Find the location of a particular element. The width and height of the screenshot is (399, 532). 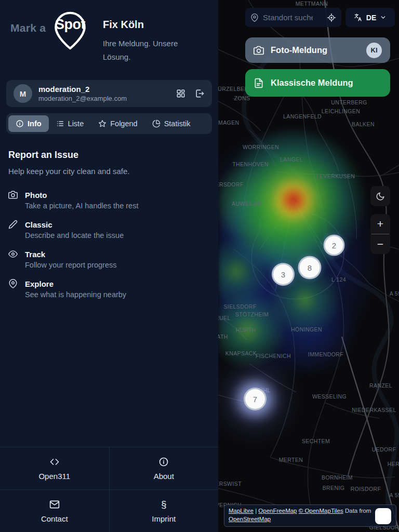

tabbar: Info Liste Folgend Statistik is located at coordinates (109, 124).